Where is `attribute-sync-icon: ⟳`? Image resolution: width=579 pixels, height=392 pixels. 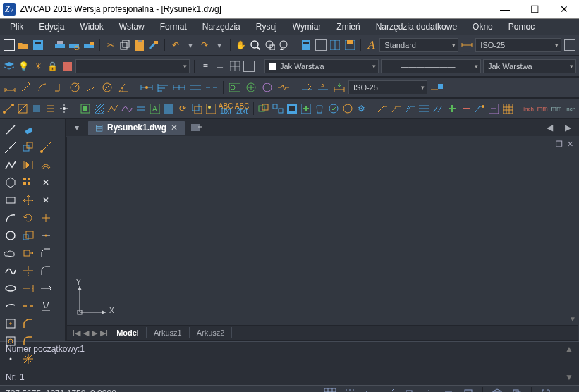 attribute-sync-icon: ⟳ is located at coordinates (183, 109).